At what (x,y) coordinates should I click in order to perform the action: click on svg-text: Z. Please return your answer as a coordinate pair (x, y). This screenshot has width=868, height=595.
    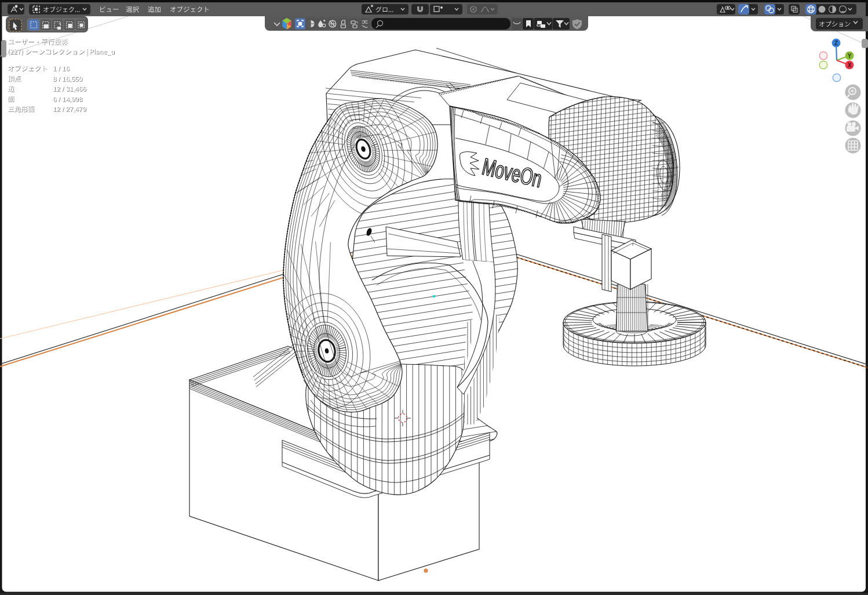
    Looking at the image, I should click on (836, 43).